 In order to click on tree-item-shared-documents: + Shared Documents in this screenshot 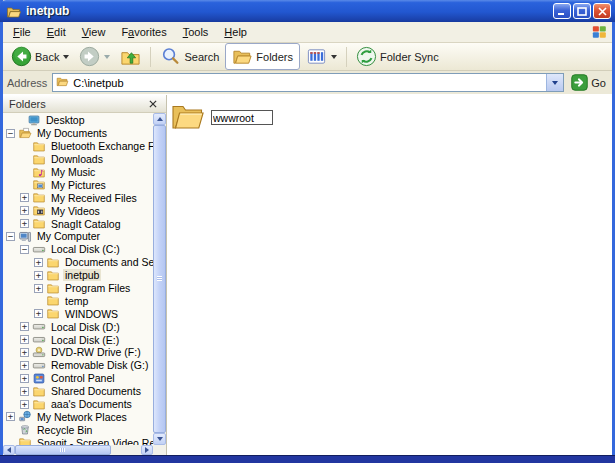, I will do `click(78, 392)`.